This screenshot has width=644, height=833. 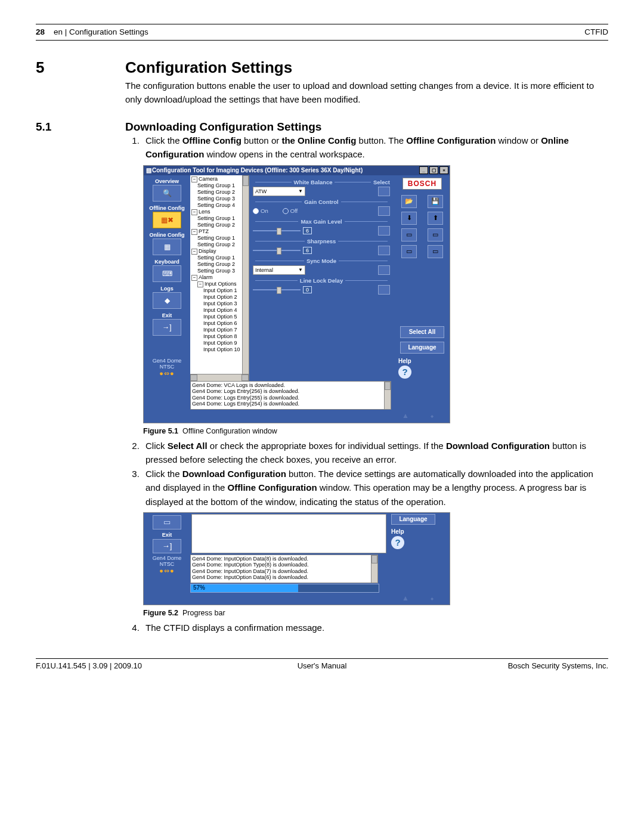 What do you see at coordinates (219, 377) in the screenshot?
I see `tree-hscrollbar` at bounding box center [219, 377].